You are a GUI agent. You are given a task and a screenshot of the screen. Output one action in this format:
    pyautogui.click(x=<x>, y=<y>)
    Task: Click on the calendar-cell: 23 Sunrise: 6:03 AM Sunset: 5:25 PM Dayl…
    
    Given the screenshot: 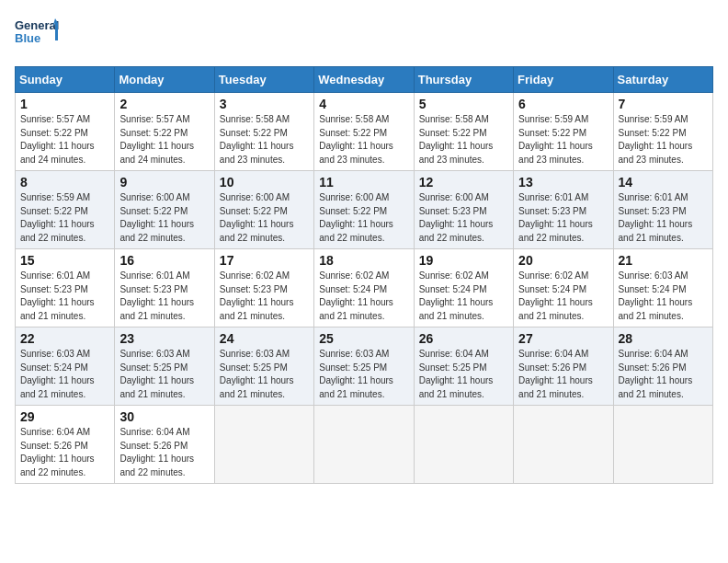 What is the action you would take?
    pyautogui.click(x=165, y=366)
    